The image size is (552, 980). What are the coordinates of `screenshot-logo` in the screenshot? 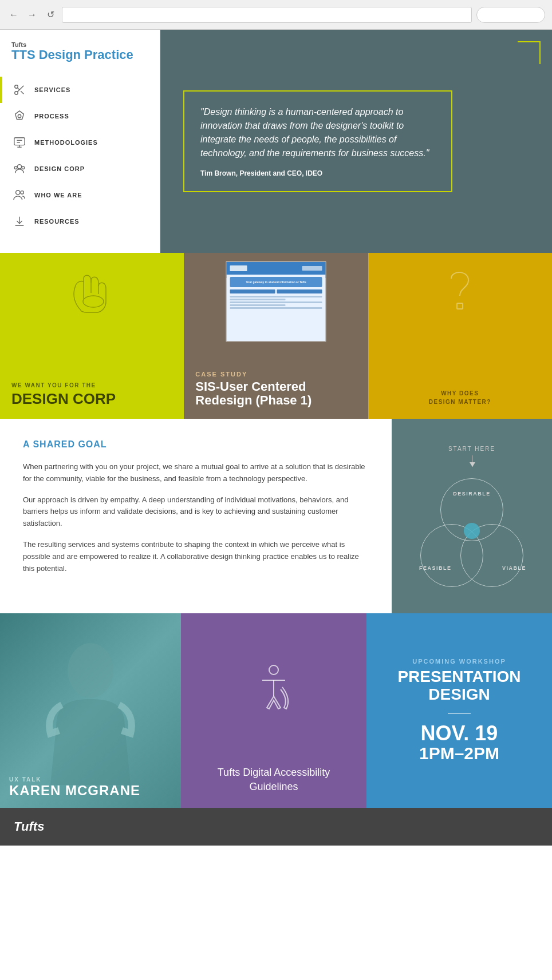 It's located at (238, 268).